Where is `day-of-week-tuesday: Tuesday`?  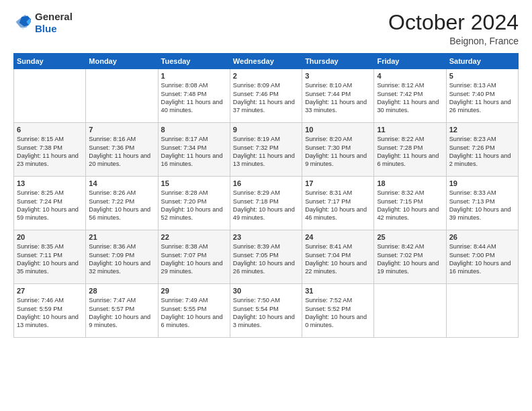 day-of-week-tuesday: Tuesday is located at coordinates (193, 62).